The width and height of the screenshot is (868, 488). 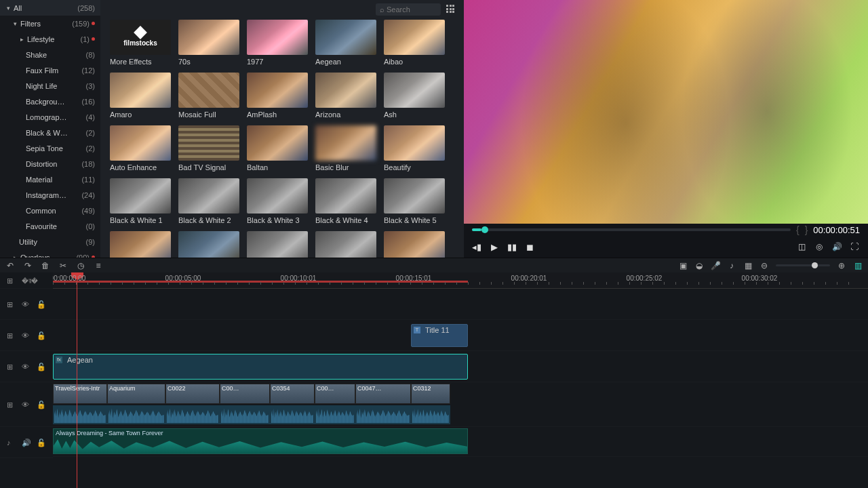 I want to click on zoom-out-icon: ⊖, so click(x=764, y=266).